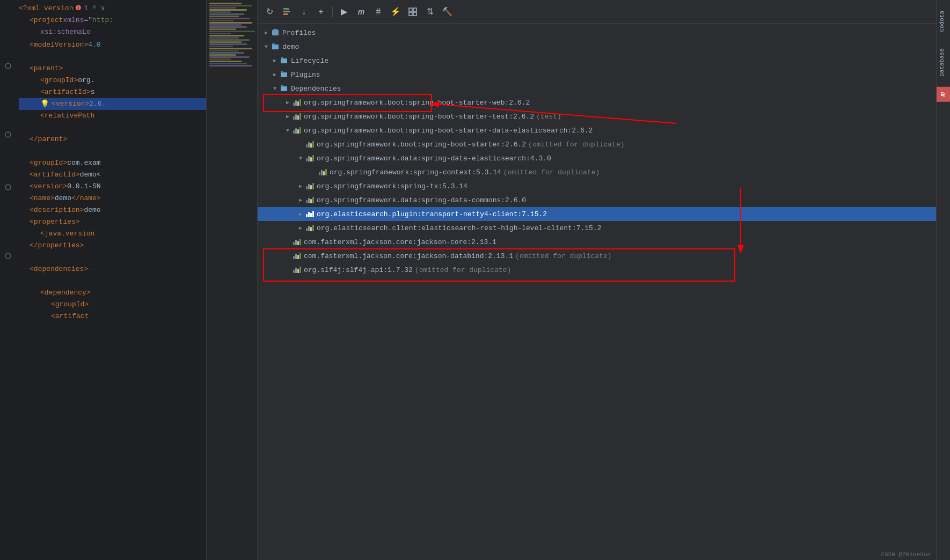  Describe the element at coordinates (421, 201) in the screenshot. I see `dep3-4-label: org.springframework.data:spring-data-com…` at that location.